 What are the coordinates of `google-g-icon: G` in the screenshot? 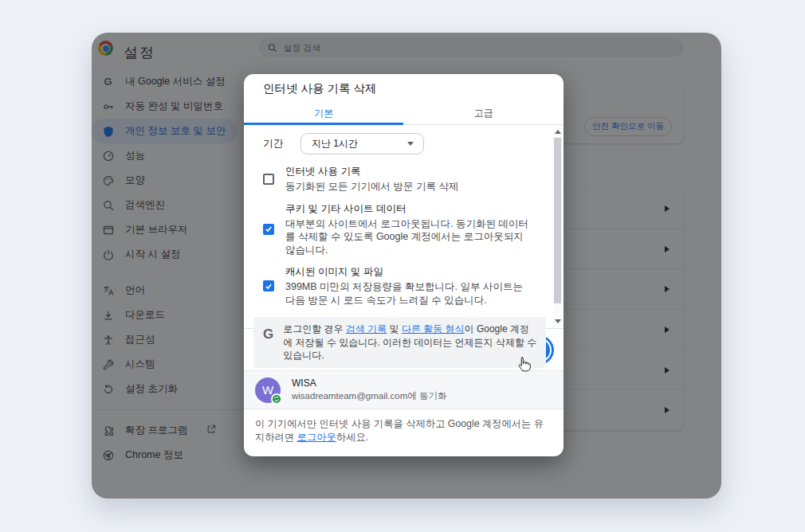 It's located at (268, 334).